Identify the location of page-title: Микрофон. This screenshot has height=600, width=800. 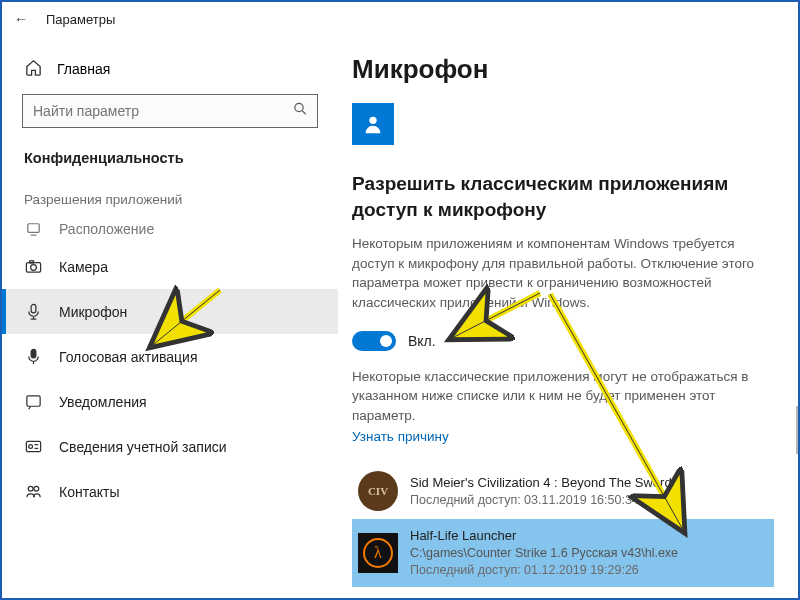
(563, 70).